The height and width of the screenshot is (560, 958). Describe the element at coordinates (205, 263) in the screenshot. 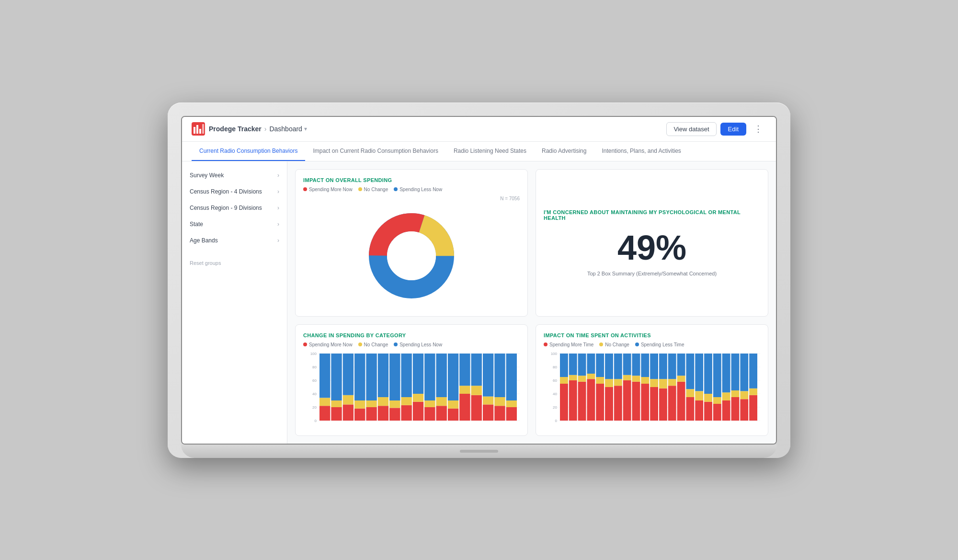

I see `reset-groups-button: Reset groups` at that location.